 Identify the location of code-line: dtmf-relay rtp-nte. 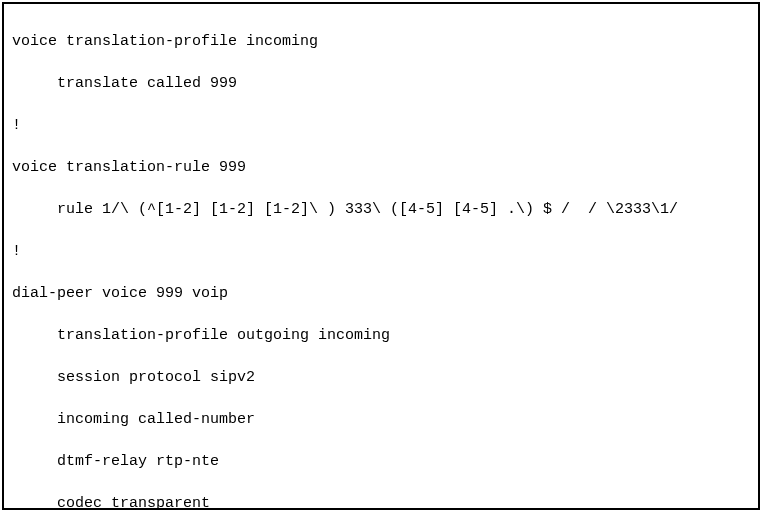
(381, 462).